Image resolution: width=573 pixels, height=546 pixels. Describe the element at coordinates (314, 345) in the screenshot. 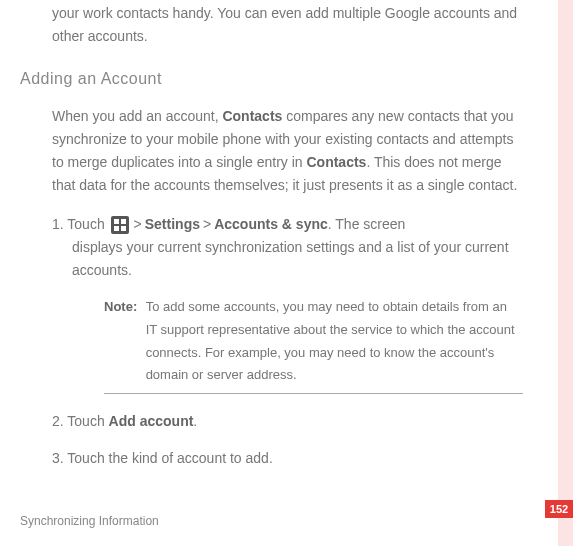

I see `note-block: Note: To add some accounts, you may need…` at that location.